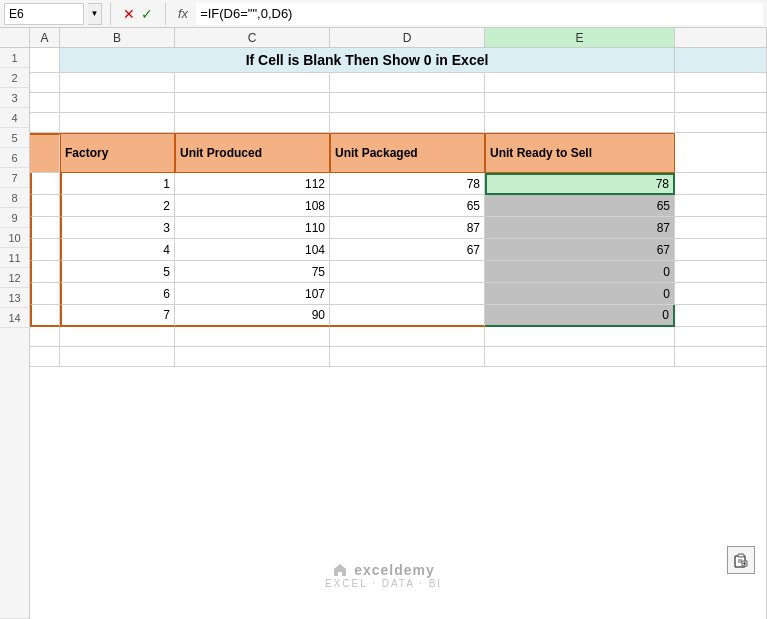 The height and width of the screenshot is (619, 767). What do you see at coordinates (408, 357) in the screenshot?
I see `cell-d14` at bounding box center [408, 357].